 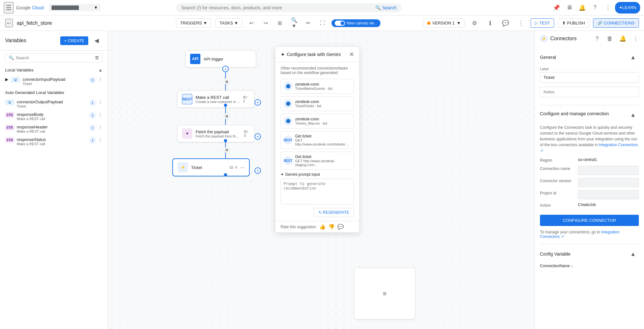 What do you see at coordinates (218, 99) in the screenshot?
I see `node-content: Make a REST call Create a new customer i…` at bounding box center [218, 99].